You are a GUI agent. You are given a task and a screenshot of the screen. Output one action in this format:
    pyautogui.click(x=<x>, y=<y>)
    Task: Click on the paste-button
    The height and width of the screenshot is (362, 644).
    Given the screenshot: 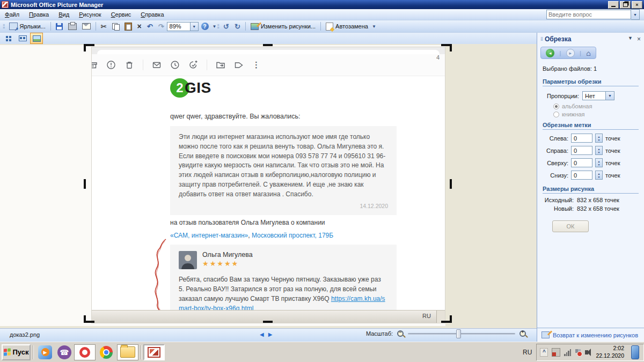 What is the action you would take?
    pyautogui.click(x=128, y=27)
    